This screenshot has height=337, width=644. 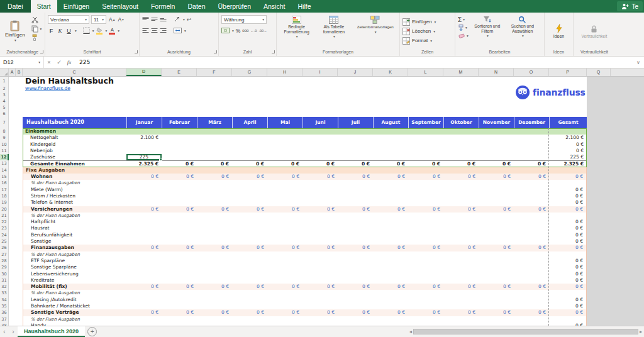 What do you see at coordinates (391, 72) in the screenshot?
I see `column-header-K: K` at bounding box center [391, 72].